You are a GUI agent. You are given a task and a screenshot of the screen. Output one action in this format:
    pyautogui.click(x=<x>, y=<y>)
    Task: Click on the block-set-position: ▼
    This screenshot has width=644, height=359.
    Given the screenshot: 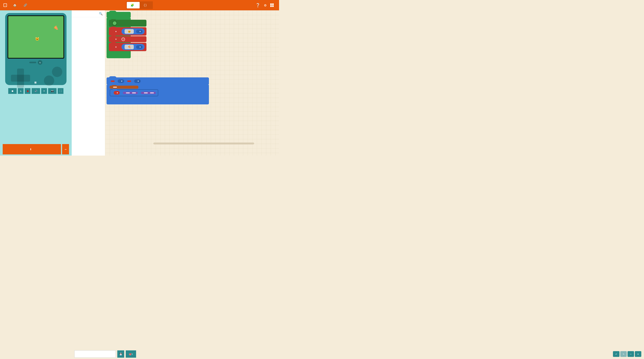 What is the action you would take?
    pyautogui.click(x=134, y=93)
    